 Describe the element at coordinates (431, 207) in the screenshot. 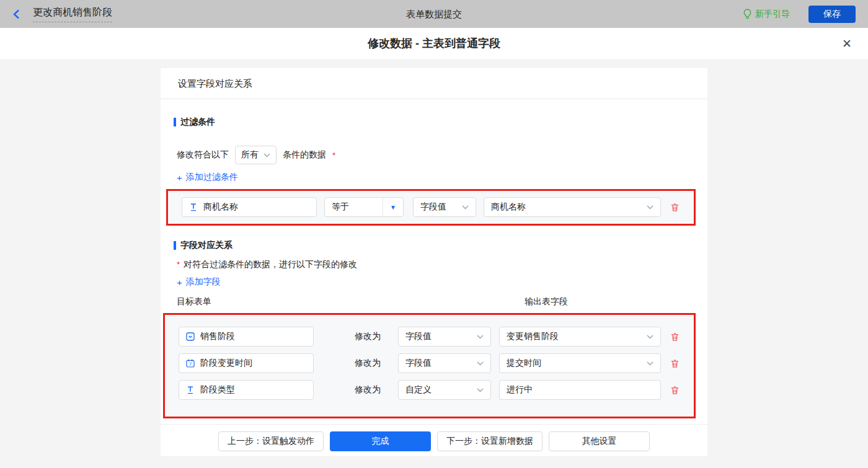

I see `filter-row: 商机名称 等于 ▼ 字段值` at that location.